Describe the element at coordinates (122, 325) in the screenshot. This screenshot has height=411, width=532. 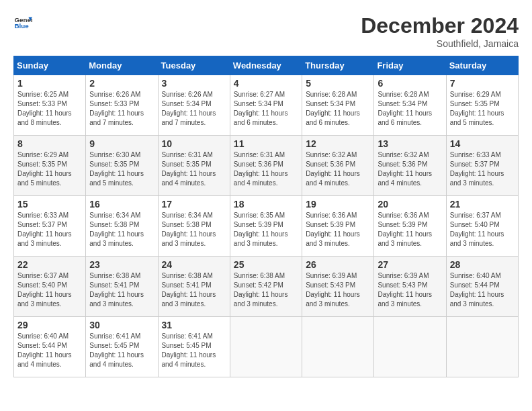
I see `day-number: 30` at that location.